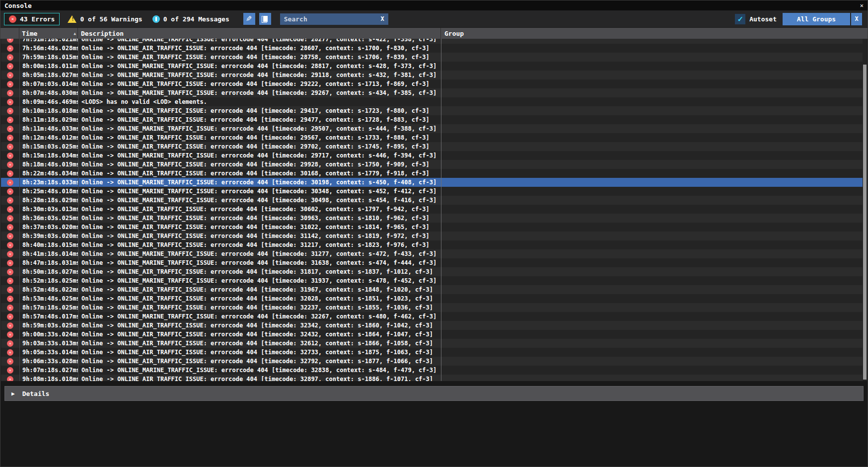  Describe the element at coordinates (432, 182) in the screenshot. I see `table-row: ✕ 8h:23m:18s.033ms Online -> ONLINE_MARI…` at that location.